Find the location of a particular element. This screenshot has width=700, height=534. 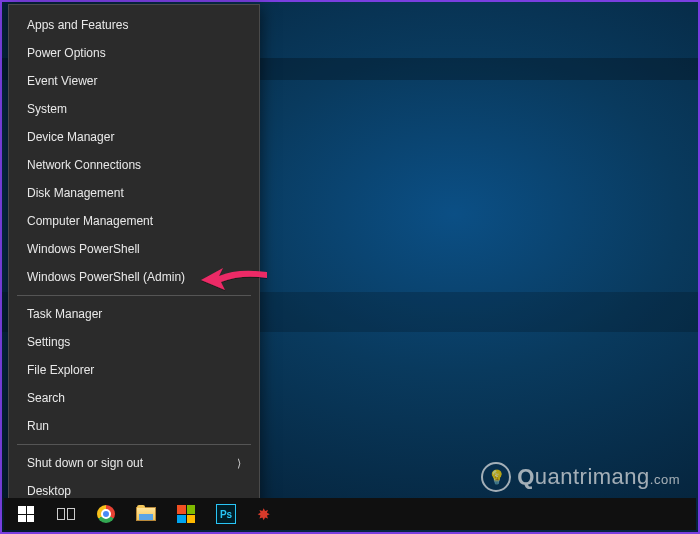

menu-label: Network Connections is located at coordinates (84, 165).